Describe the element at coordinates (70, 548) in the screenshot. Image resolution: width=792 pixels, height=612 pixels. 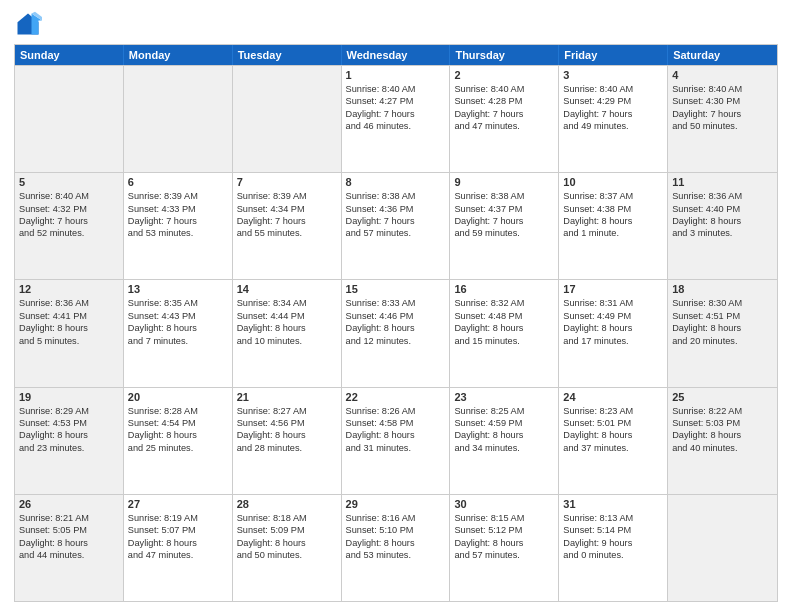
I see `calendar-cell-5-1: 26Sunrise: 8:21 AM Sunset: 5:05 PM Dayli…` at that location.